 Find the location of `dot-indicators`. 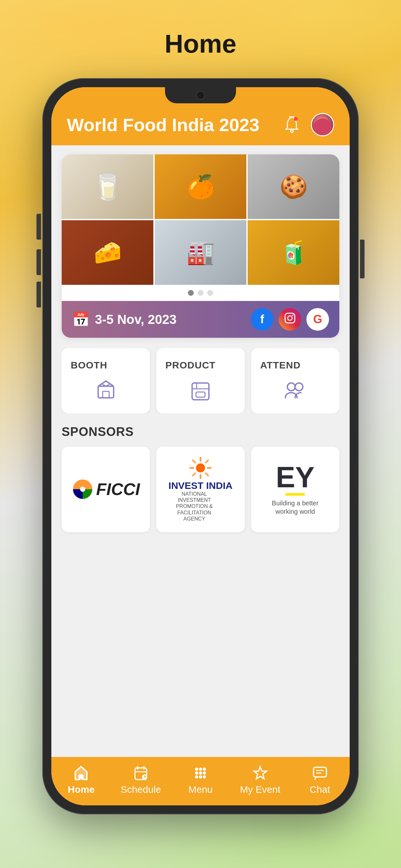

dot-indicators is located at coordinates (201, 293).